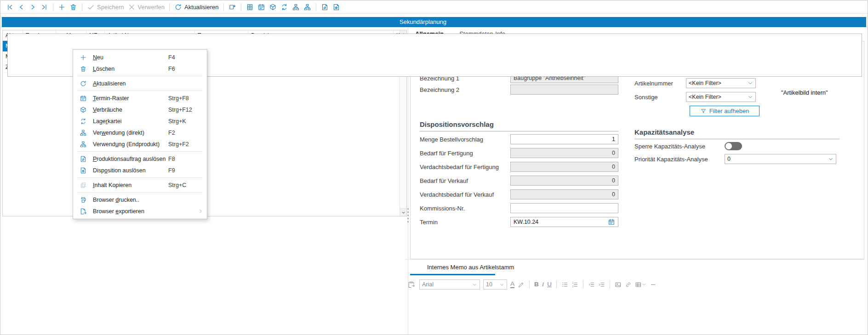 The height and width of the screenshot is (335, 868). I want to click on font-size-select: 10, so click(495, 284).